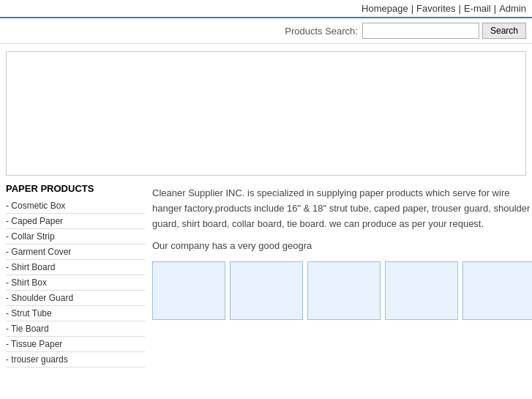 The image size is (532, 399). Describe the element at coordinates (75, 252) in the screenshot. I see `sidebar-item: - Garment Cover` at that location.